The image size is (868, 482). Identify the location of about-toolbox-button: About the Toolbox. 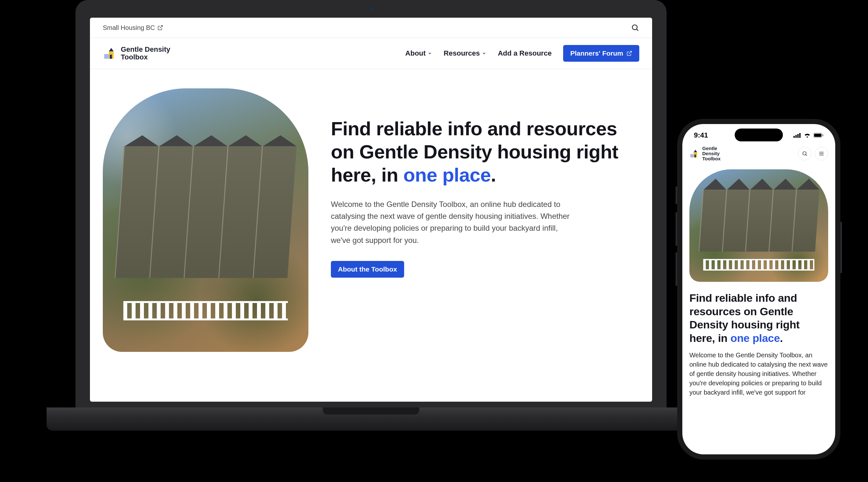
(367, 269).